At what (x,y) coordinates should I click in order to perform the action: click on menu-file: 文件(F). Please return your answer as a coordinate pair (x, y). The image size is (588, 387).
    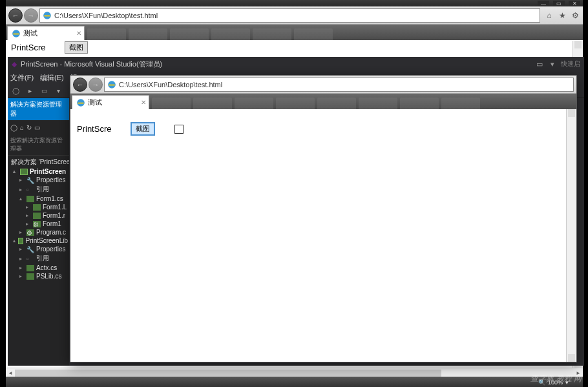
    Looking at the image, I should click on (22, 78).